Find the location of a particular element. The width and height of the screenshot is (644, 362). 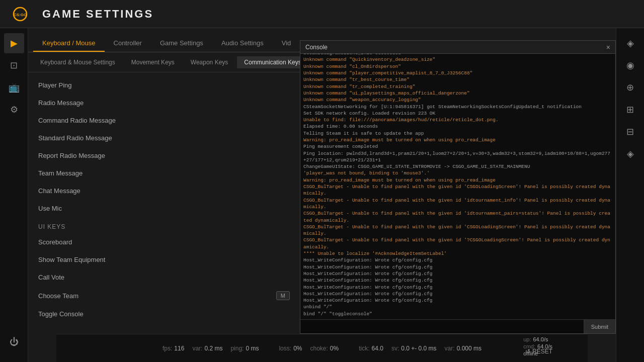

status-group-secondary: loss: 0% choke: 0% is located at coordinates (309, 348).